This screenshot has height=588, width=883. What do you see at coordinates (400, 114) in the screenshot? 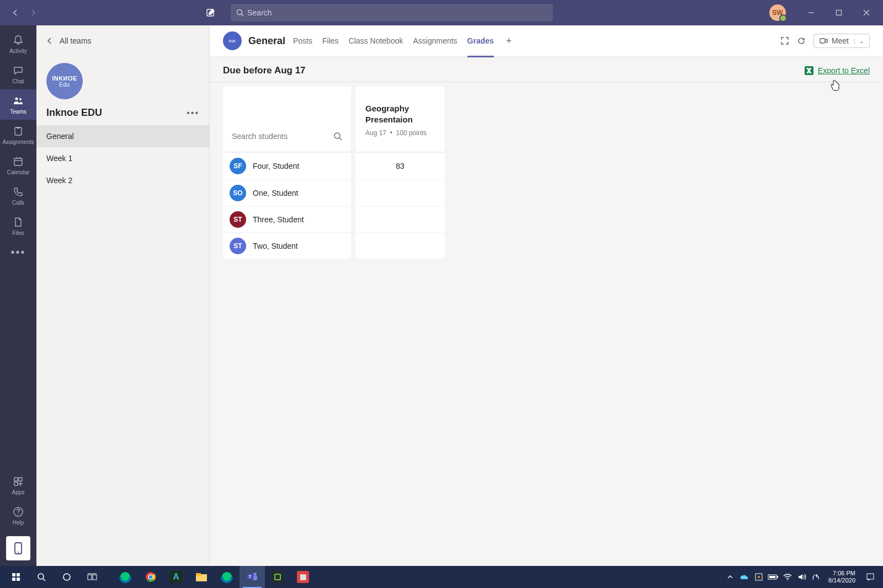
I see `assignment-title: Geography Presentaion` at bounding box center [400, 114].